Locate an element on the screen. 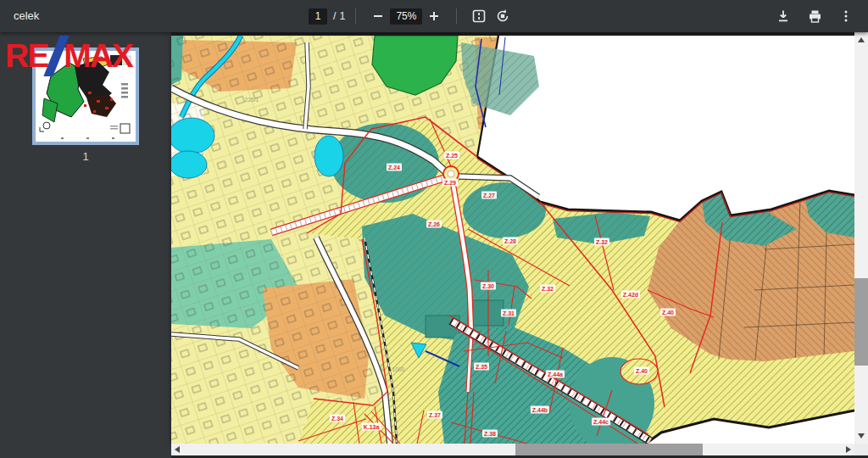 The width and height of the screenshot is (868, 458). rotate-button is located at coordinates (503, 16).